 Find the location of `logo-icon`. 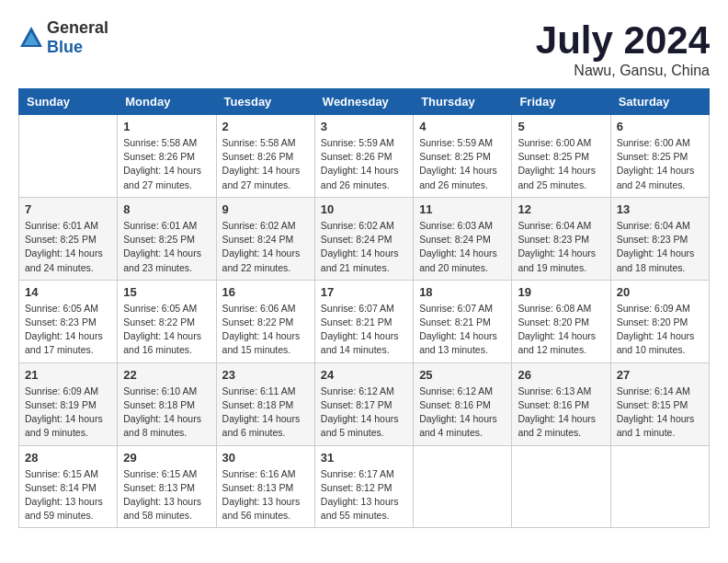

logo-icon is located at coordinates (31, 38).